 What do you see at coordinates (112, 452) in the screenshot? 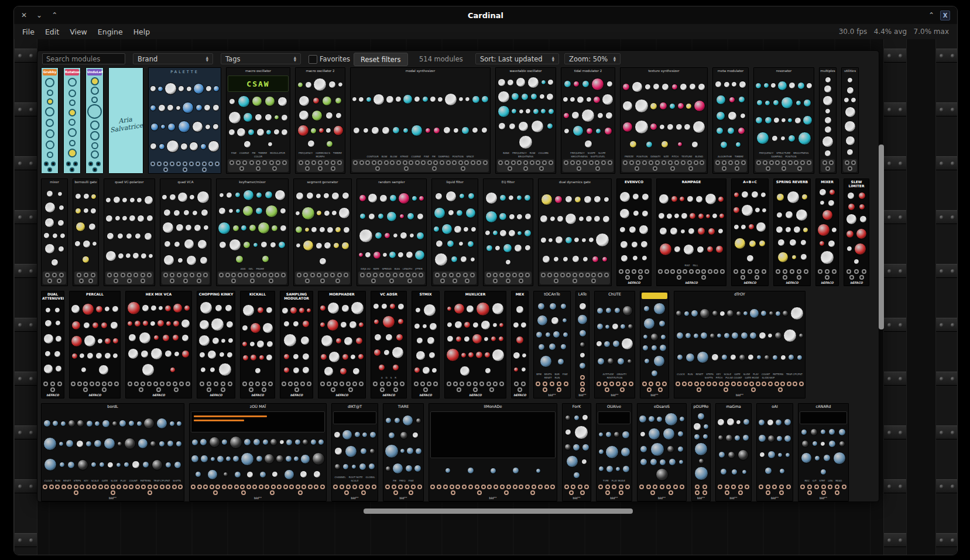
I see `module-bordl: bordLCLOCKRUNRESETSTEPSKEYSCALEGATESLIDE…` at bounding box center [112, 452].